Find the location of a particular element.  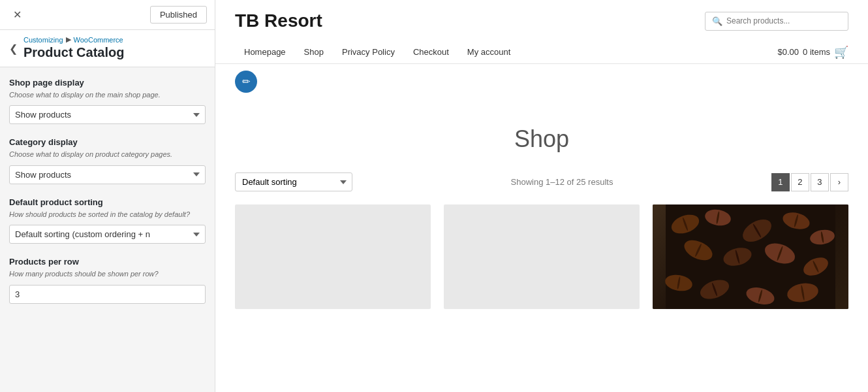

products-per-row-input is located at coordinates (107, 294).